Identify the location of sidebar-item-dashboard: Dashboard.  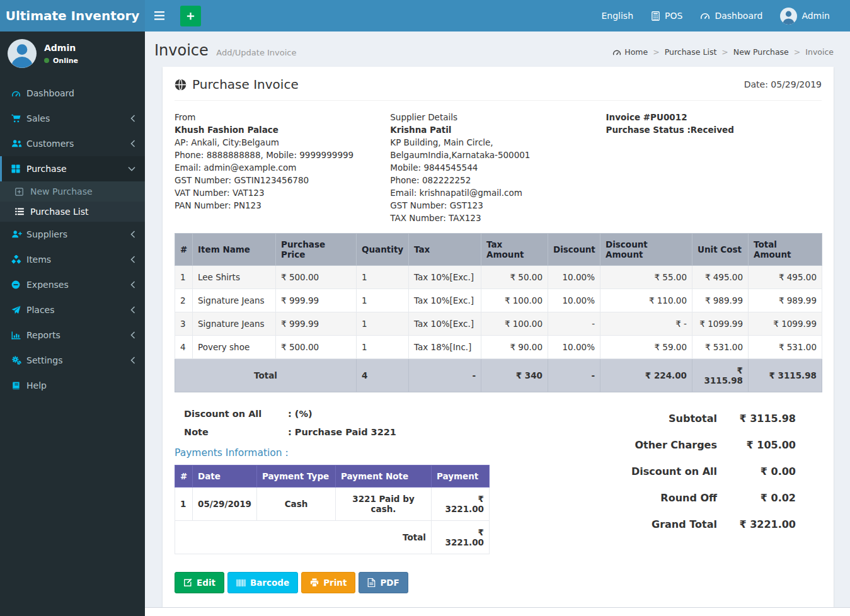
(72, 93).